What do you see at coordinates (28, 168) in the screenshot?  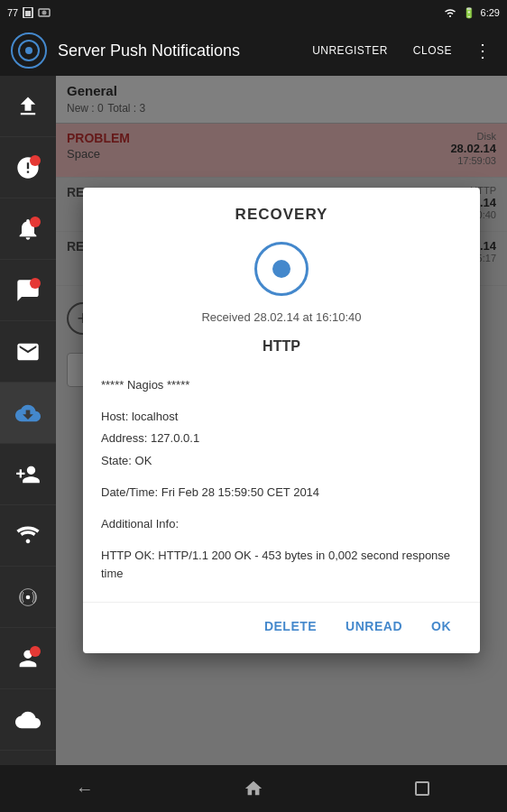 I see `alert-icon` at bounding box center [28, 168].